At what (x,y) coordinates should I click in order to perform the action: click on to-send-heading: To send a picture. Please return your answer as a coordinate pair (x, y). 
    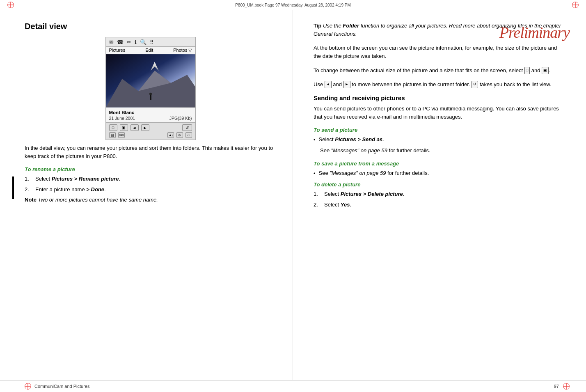
    Looking at the image, I should click on (440, 130).